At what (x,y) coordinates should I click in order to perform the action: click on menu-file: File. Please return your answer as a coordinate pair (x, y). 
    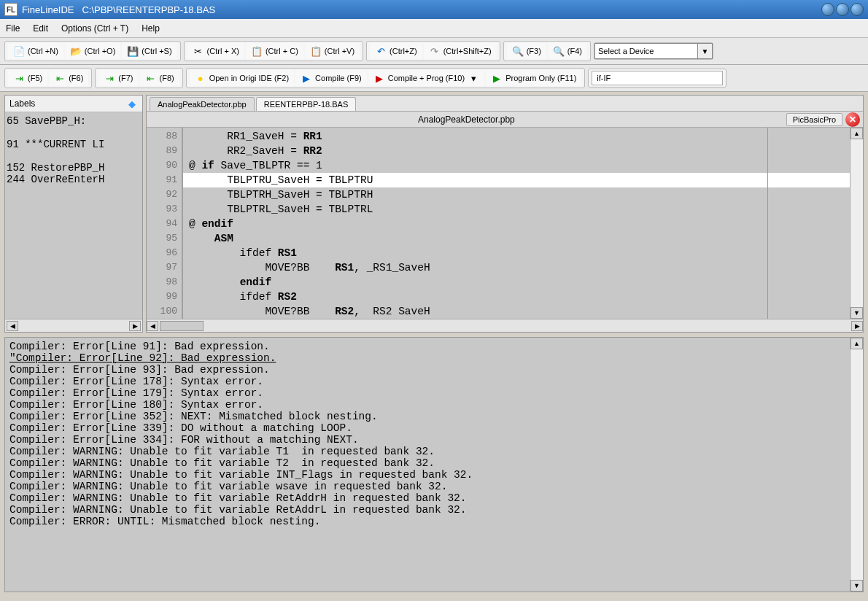
    Looking at the image, I should click on (13, 28).